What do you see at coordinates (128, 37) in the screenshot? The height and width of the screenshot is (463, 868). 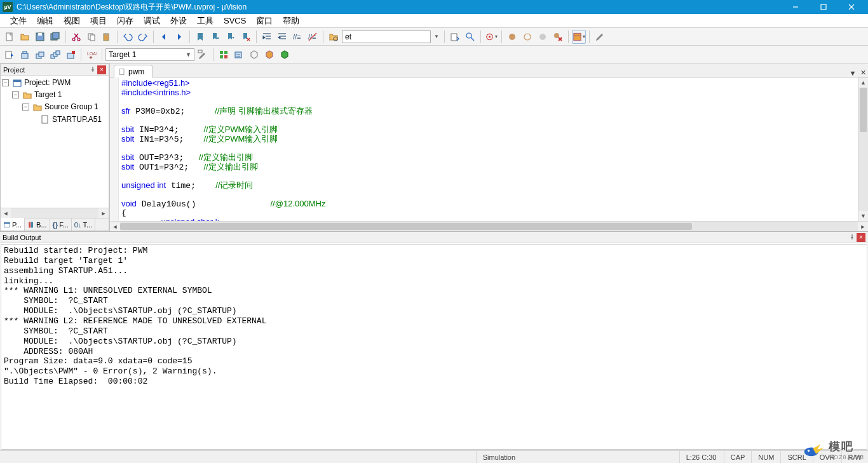 I see `undo-button` at bounding box center [128, 37].